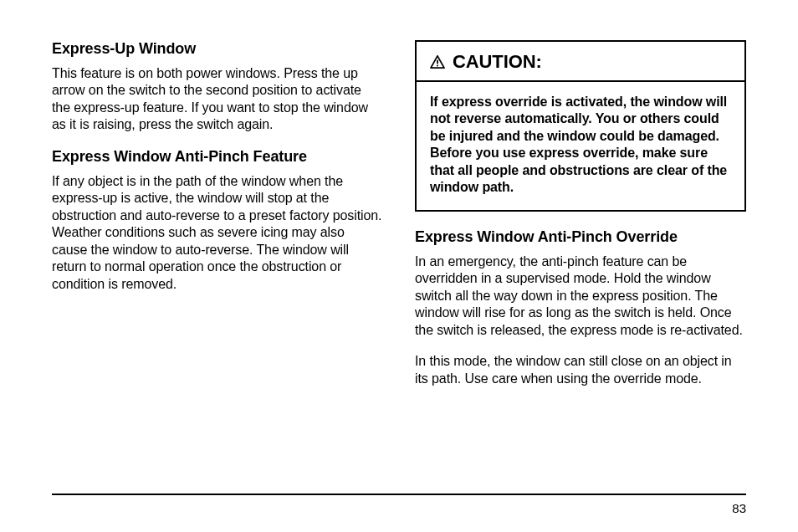  Describe the element at coordinates (217, 100) in the screenshot. I see `para-express-up: This feature is on both power windows. P…` at that location.